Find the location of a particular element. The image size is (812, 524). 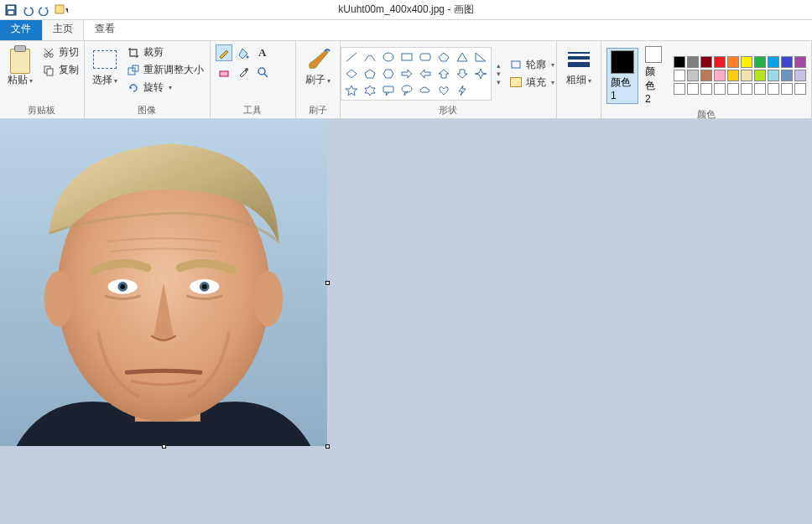

undo-icon is located at coordinates (28, 10).